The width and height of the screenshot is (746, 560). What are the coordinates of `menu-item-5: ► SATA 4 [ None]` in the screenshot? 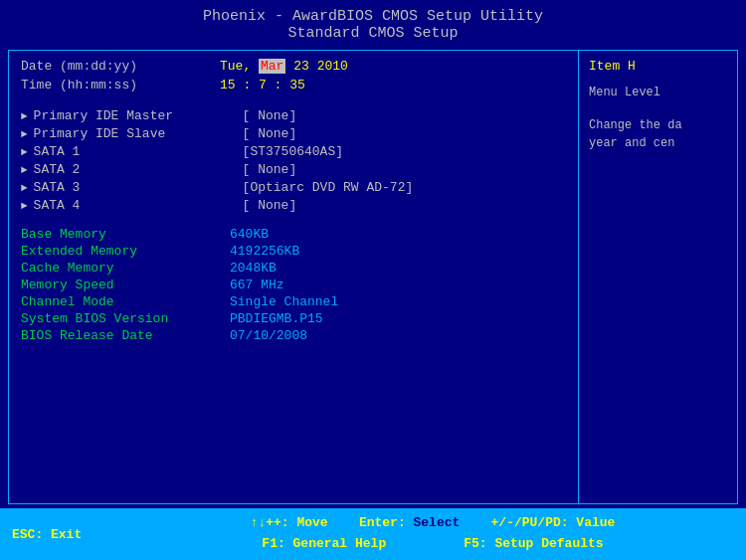 It's located at (293, 205).